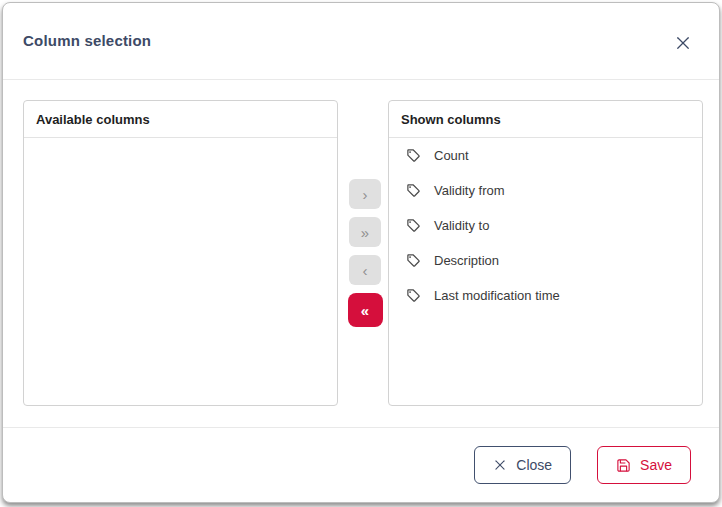 The height and width of the screenshot is (507, 722). I want to click on available-columns-header: Available columns, so click(180, 120).